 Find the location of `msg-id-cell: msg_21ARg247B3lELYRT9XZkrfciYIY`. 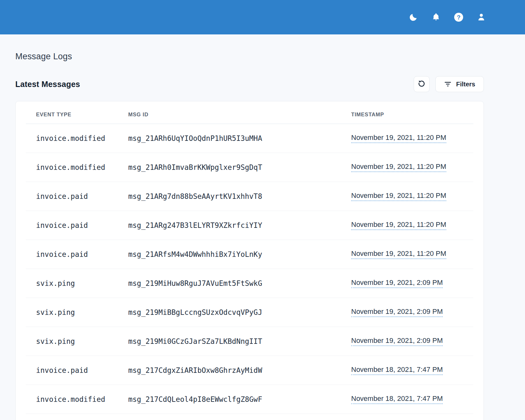

msg-id-cell: msg_21ARg247B3lELYRT9XZkrfciYIY is located at coordinates (240, 226).